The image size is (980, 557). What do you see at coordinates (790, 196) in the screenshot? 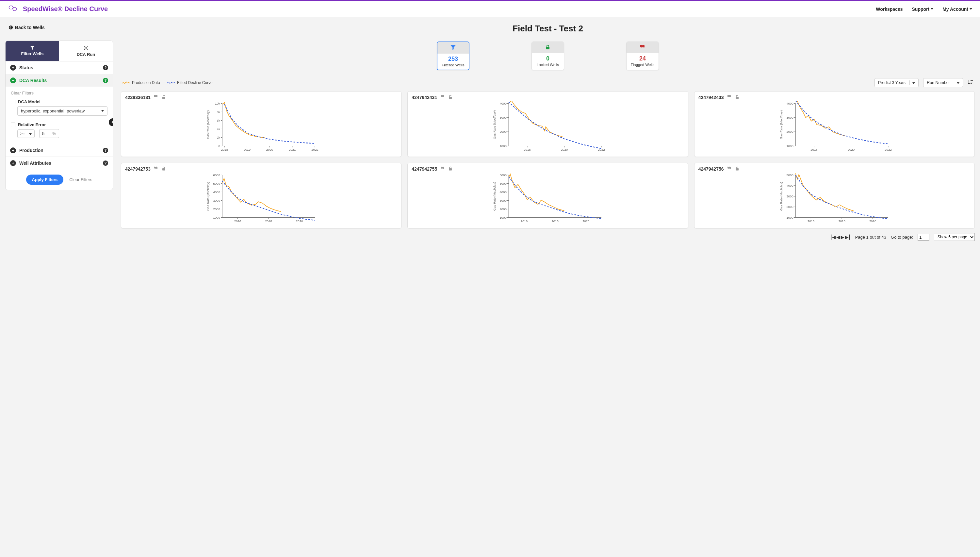
I see `svg-text: 3000` at bounding box center [790, 196].